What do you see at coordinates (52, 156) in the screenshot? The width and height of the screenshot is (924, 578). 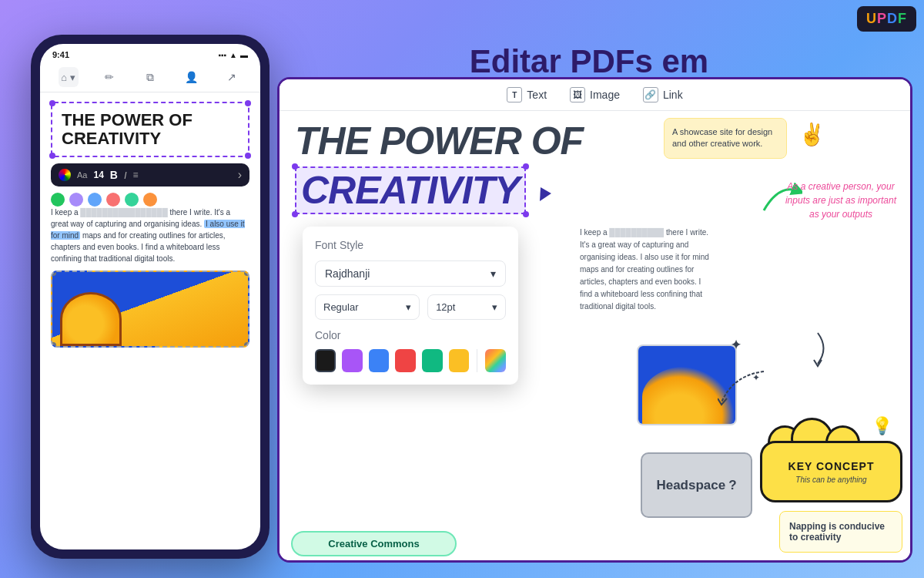 I see `handle-bl` at bounding box center [52, 156].